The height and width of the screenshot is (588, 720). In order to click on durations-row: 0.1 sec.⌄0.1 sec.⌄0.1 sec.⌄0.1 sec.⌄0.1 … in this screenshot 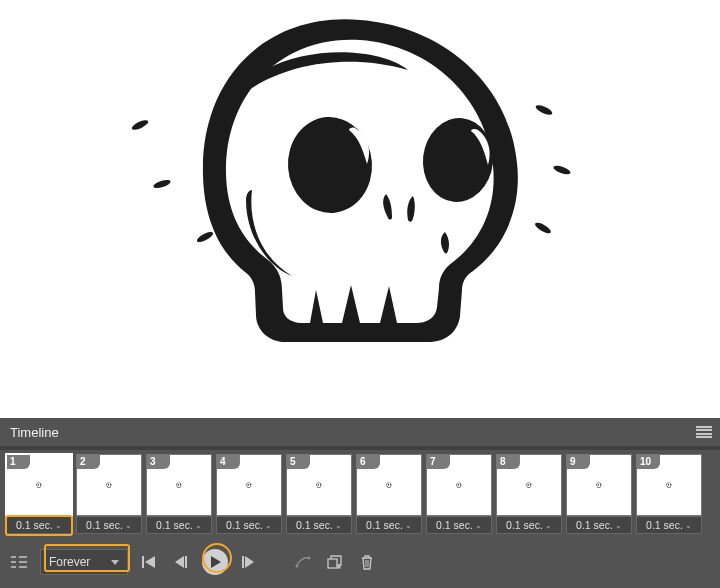, I will do `click(360, 525)`.